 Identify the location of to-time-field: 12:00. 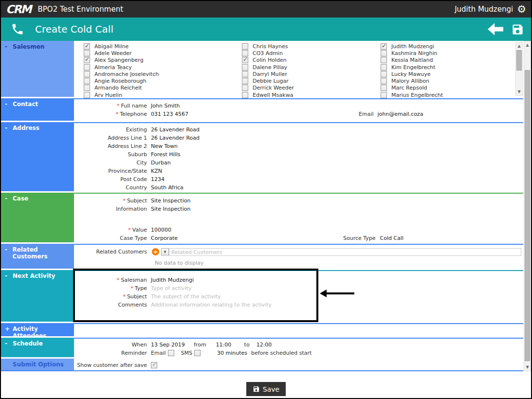
(264, 345).